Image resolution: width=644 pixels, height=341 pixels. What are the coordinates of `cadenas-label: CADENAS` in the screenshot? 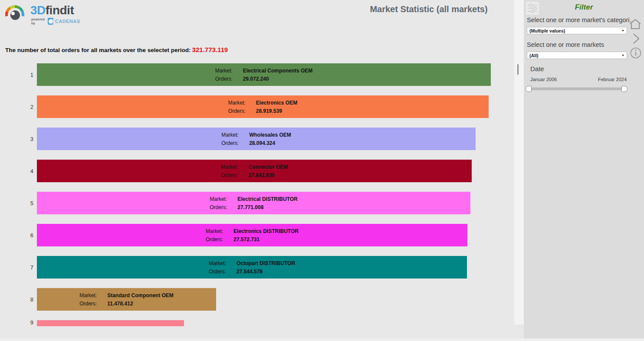 It's located at (68, 21).